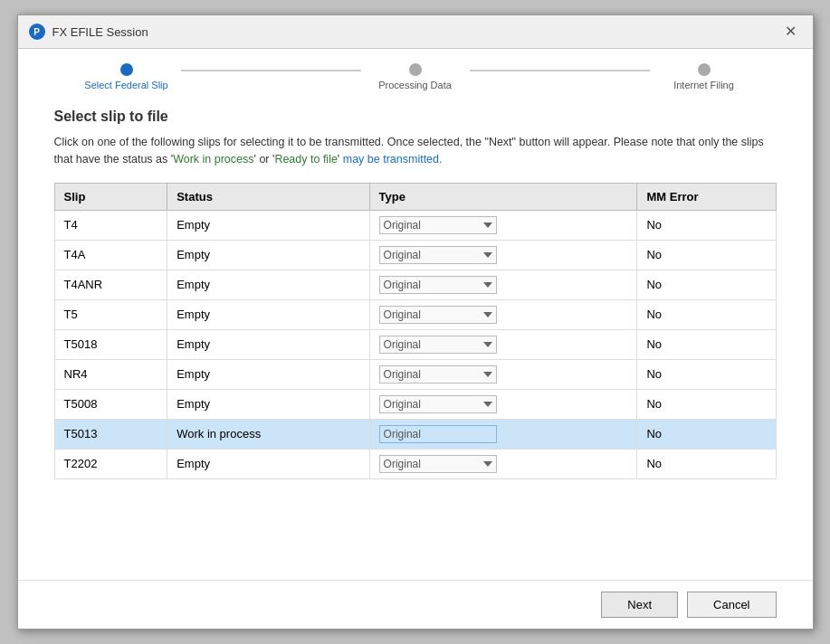 This screenshot has width=830, height=644. Describe the element at coordinates (415, 344) in the screenshot. I see `table-row: T5018EmptyOriginalAmendmentCancelledNo` at that location.